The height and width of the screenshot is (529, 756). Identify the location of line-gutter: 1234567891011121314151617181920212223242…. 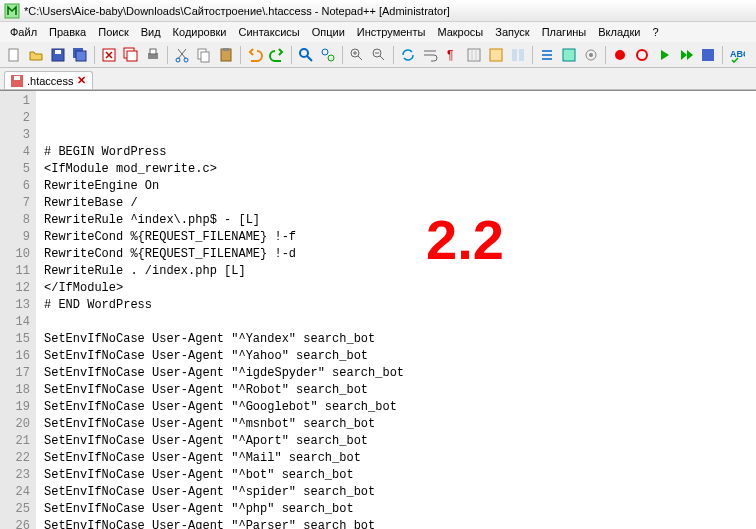
(18, 310).